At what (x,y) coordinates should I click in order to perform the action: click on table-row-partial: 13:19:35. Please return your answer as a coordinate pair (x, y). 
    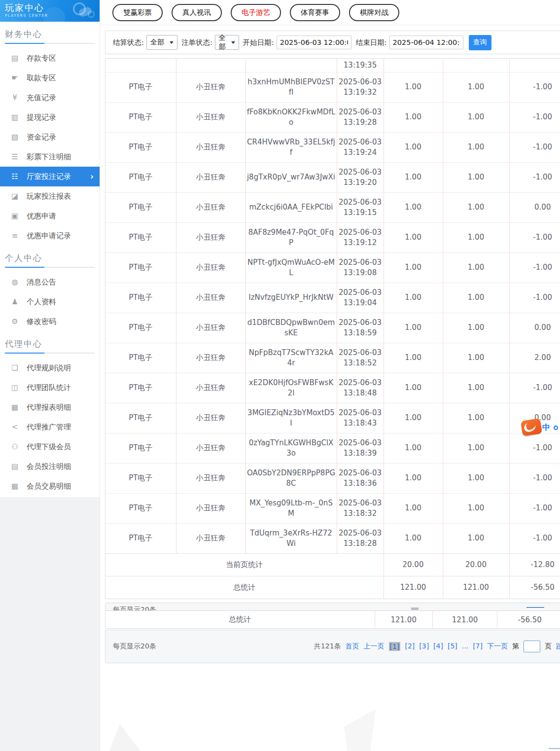
    Looking at the image, I should click on (333, 65).